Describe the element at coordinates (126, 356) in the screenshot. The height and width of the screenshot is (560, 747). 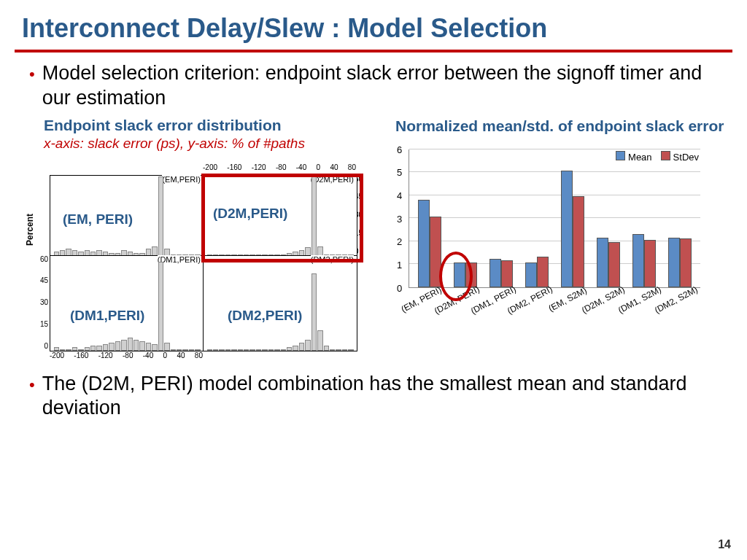
I see `x-ticks-bottom: -200-160 -120-80 -400 4080` at that location.